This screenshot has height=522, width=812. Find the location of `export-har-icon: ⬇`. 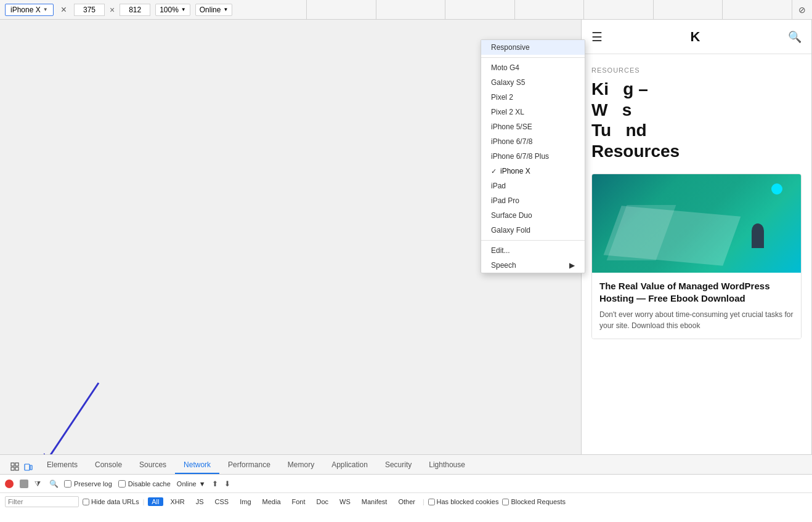

export-har-icon: ⬇ is located at coordinates (227, 484).